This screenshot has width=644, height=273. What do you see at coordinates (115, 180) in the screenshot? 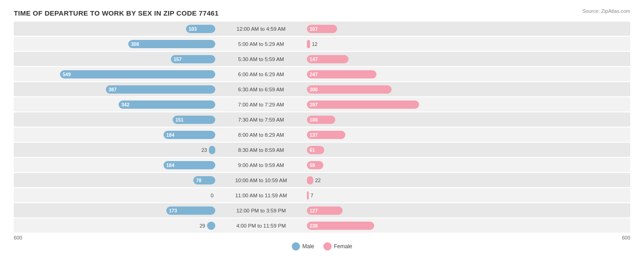
I see `left-section: 78` at bounding box center [115, 180].